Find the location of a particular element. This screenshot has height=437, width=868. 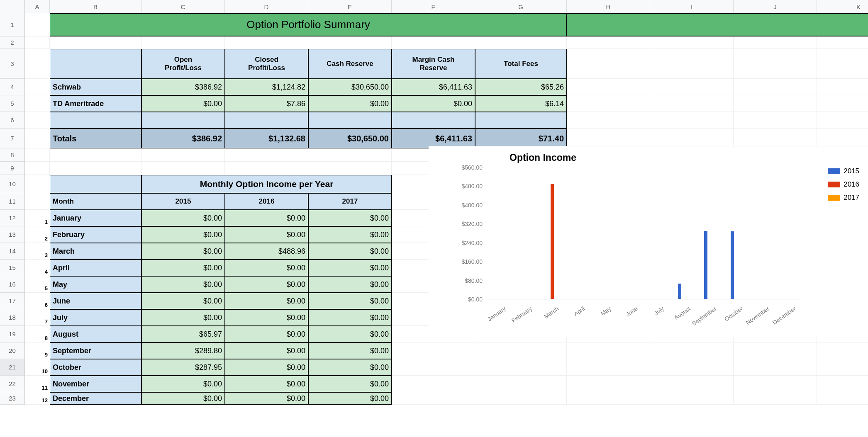

cell-J21 is located at coordinates (775, 367).